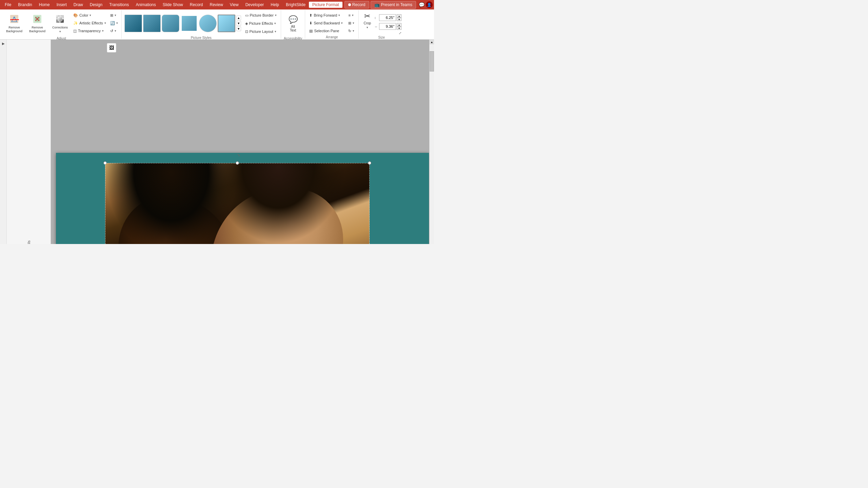  Describe the element at coordinates (173, 5) in the screenshot. I see `menu-slideshow: Slide Show` at that location.